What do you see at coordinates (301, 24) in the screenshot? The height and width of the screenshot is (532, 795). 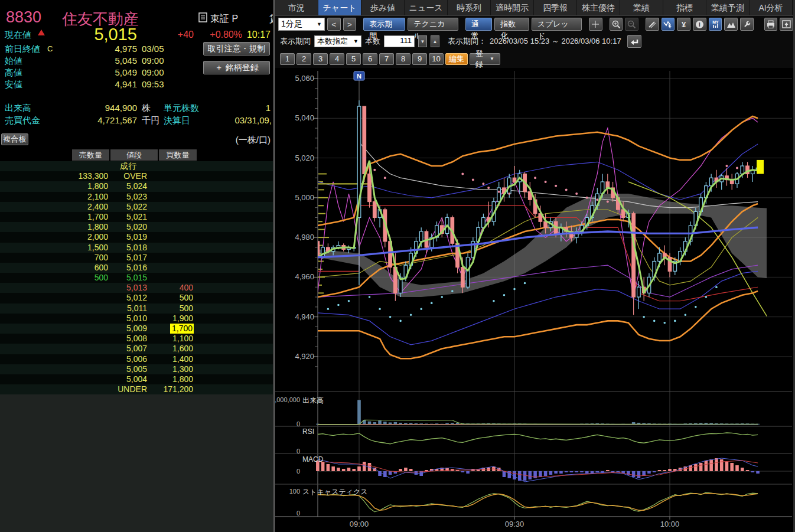 I see `timeframe-select: 1分足 ▼` at bounding box center [301, 24].